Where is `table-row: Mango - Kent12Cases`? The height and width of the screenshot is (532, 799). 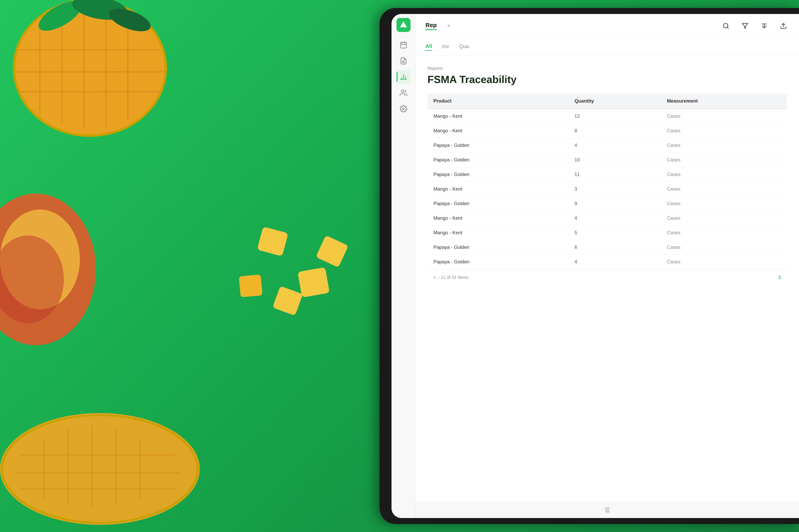 table-row: Mango - Kent12Cases is located at coordinates (607, 116).